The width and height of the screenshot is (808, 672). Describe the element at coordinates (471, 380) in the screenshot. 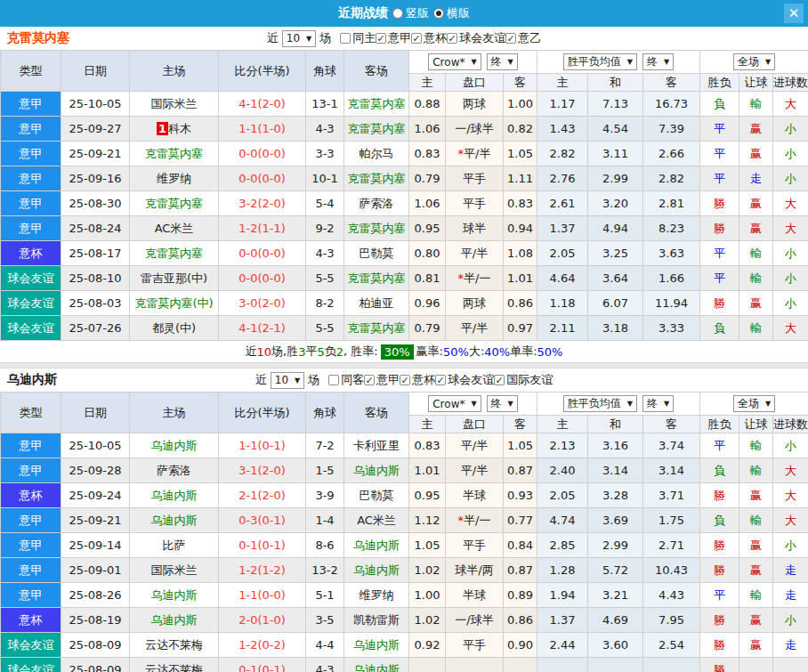

I see `filter-checkbox-label: 球会友谊` at that location.